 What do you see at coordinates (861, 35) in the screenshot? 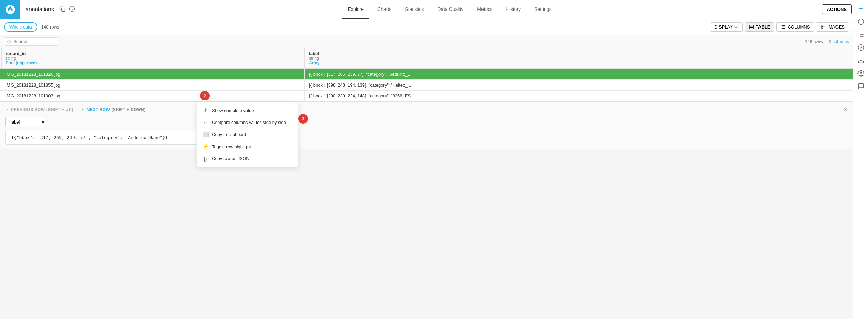
I see `sidebar-list-icon` at bounding box center [861, 35].